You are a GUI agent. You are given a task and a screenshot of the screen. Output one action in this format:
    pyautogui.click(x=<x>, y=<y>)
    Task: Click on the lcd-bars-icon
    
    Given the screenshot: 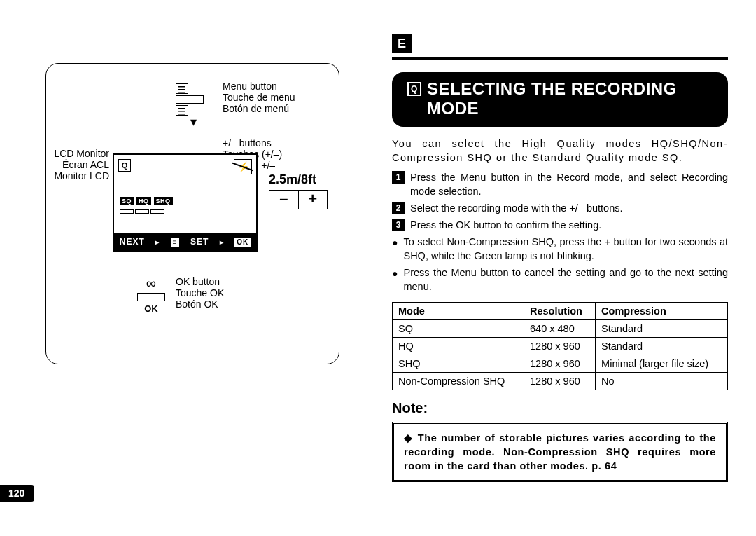 What is the action you would take?
    pyautogui.click(x=142, y=212)
    